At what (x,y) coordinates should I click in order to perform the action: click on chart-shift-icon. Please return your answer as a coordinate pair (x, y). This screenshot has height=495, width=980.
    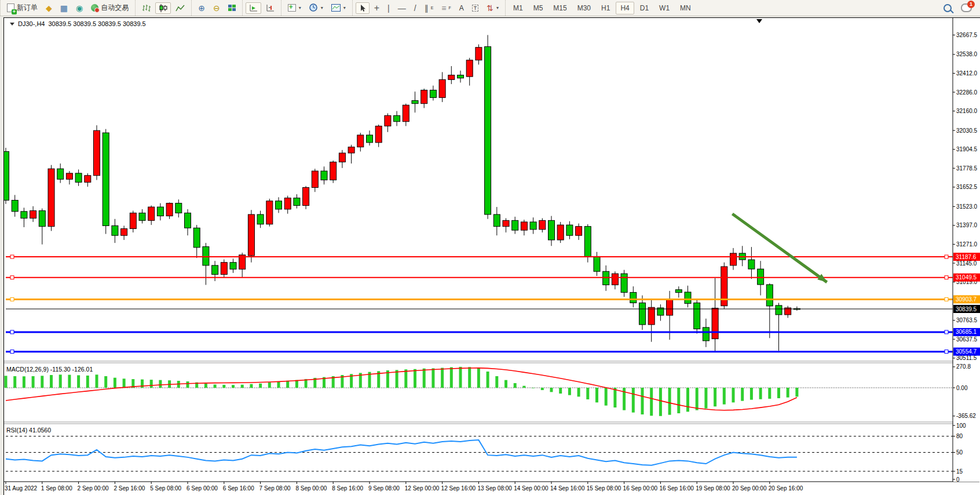
    Looking at the image, I should click on (270, 8).